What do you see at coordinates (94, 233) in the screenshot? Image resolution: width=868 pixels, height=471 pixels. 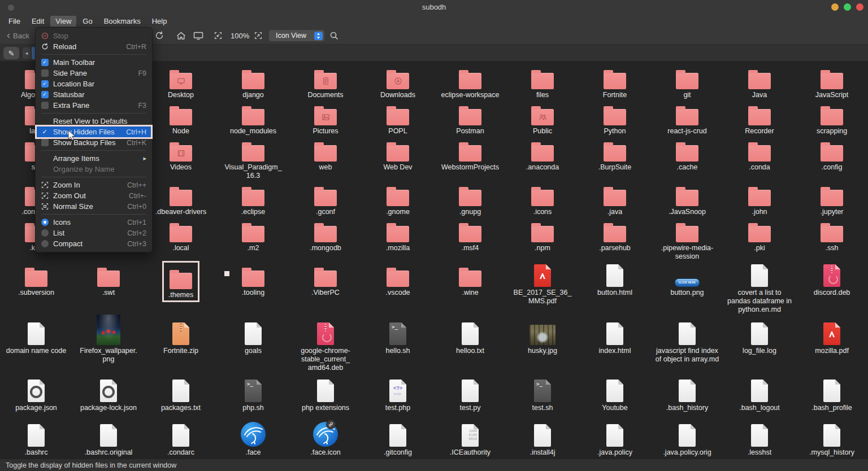 I see `menu-item-list: ListCtrl+2` at bounding box center [94, 233].